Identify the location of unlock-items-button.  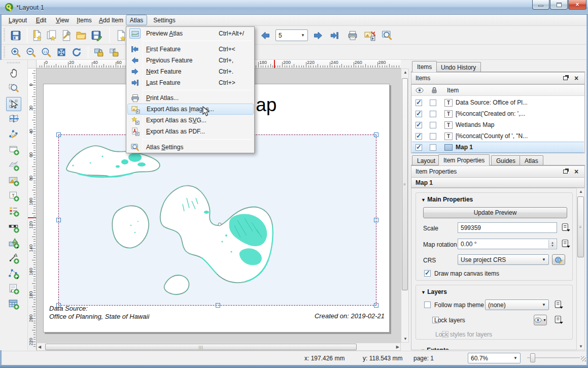
(114, 52).